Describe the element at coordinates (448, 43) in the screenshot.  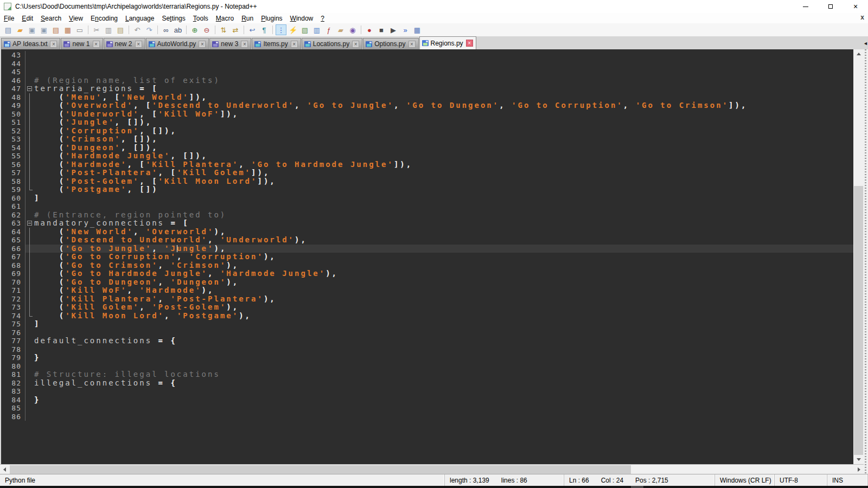
I see `tab-regions-py: Regions.py×` at that location.